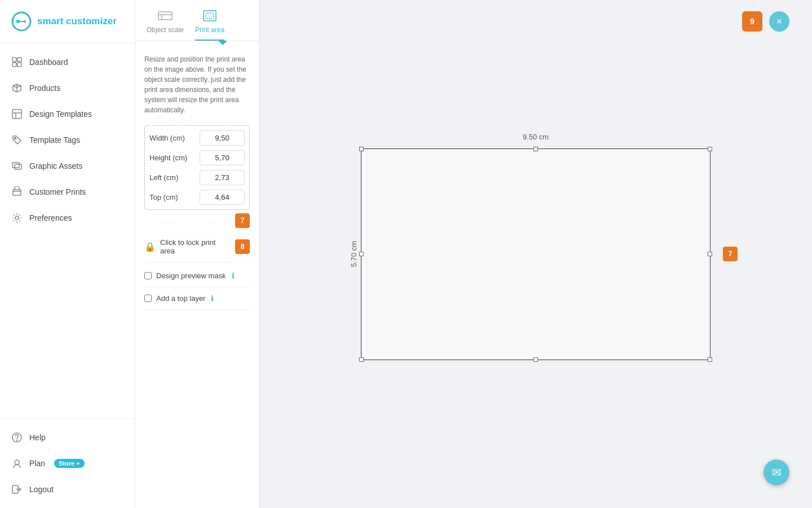  Describe the element at coordinates (766, 21) in the screenshot. I see `header-actions: 9 ×` at that location.